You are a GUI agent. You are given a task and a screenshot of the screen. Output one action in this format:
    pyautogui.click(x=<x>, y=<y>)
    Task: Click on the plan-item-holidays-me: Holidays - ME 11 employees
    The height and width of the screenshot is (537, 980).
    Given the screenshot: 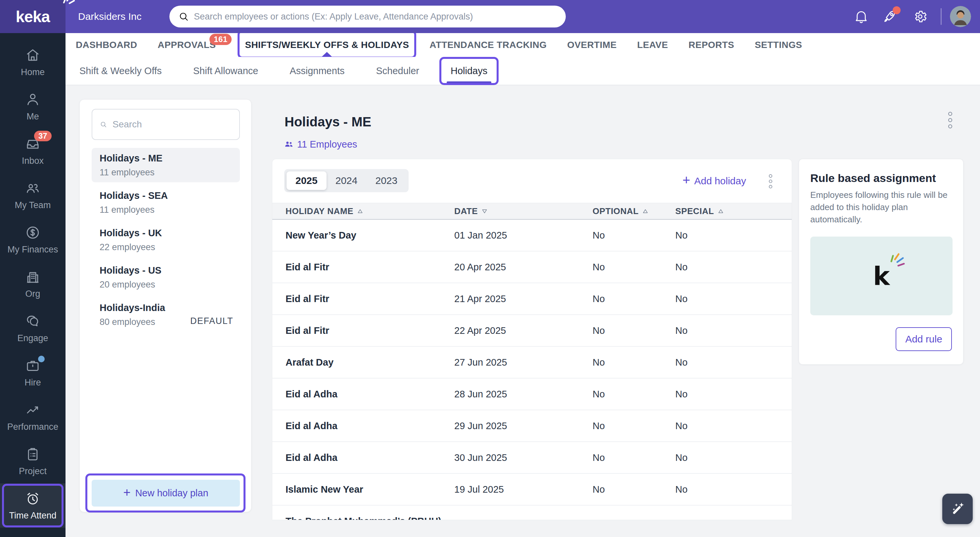 What is the action you would take?
    pyautogui.click(x=166, y=165)
    